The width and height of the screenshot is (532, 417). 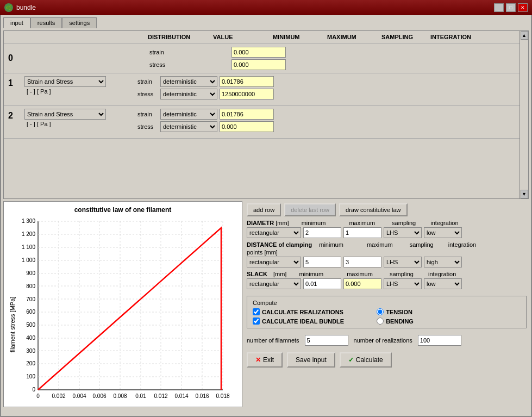 I want to click on slack-sampling-select: LHS, so click(x=403, y=284).